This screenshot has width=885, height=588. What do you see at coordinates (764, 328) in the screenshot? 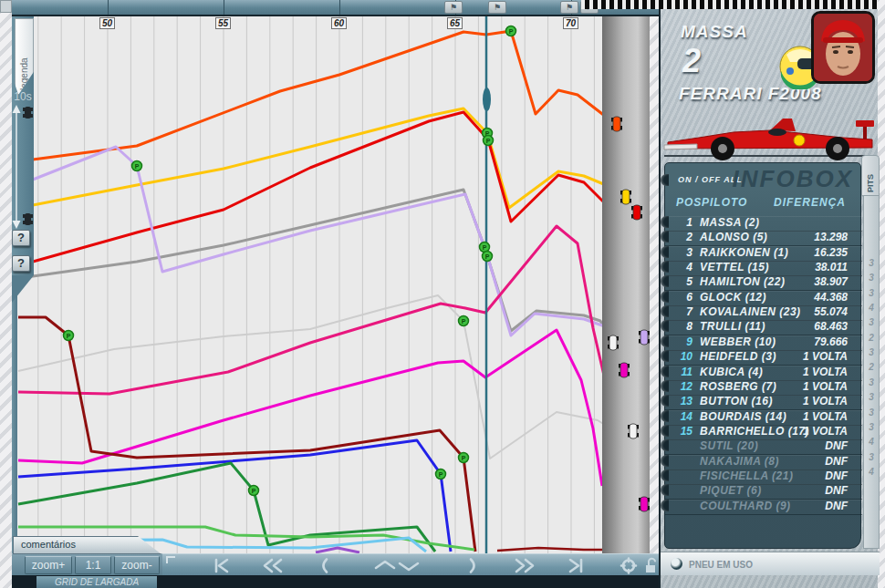
I see `infobox-row: 8TRULLI (11)68.463` at bounding box center [764, 328].